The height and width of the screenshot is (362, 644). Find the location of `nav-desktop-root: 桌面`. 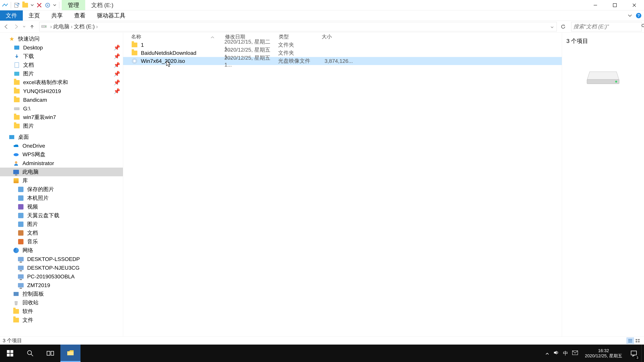

nav-desktop-root: 桌面 is located at coordinates (62, 137).